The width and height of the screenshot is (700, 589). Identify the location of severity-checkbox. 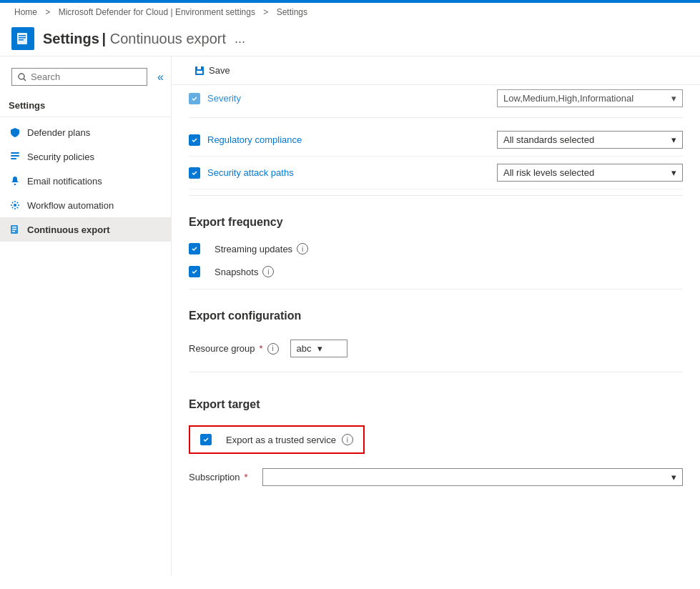
(194, 99).